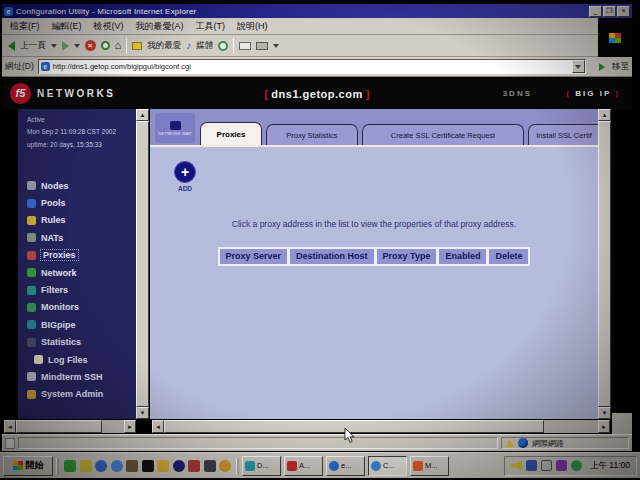 The image size is (640, 480). Describe the element at coordinates (300, 46) in the screenshot. I see `toolbar: 上一頁 × ⌂ 我的最愛 ♪ 媒體` at that location.